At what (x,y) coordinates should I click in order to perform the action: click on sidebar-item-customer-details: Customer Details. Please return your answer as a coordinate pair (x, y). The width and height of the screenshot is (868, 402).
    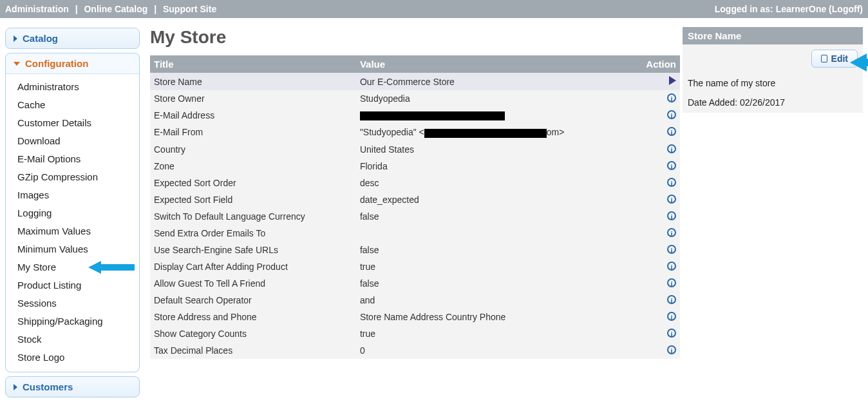
    Looking at the image, I should click on (76, 123).